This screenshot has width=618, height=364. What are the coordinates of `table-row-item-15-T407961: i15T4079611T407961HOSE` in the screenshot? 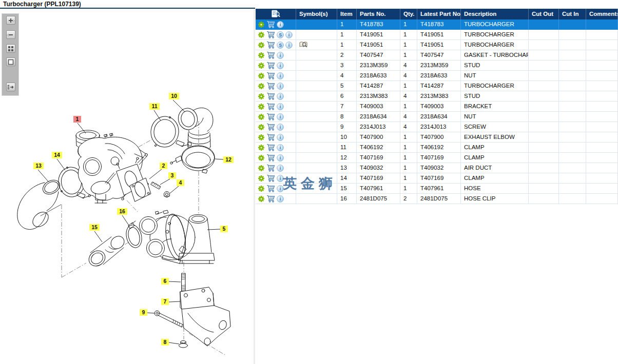 It's located at (437, 189).